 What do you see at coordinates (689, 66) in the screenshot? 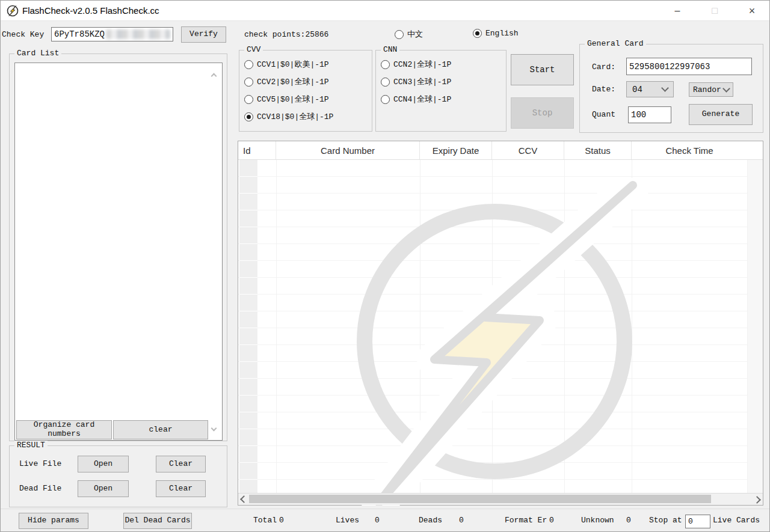
I see `card-number-input: 5295800122997063` at bounding box center [689, 66].